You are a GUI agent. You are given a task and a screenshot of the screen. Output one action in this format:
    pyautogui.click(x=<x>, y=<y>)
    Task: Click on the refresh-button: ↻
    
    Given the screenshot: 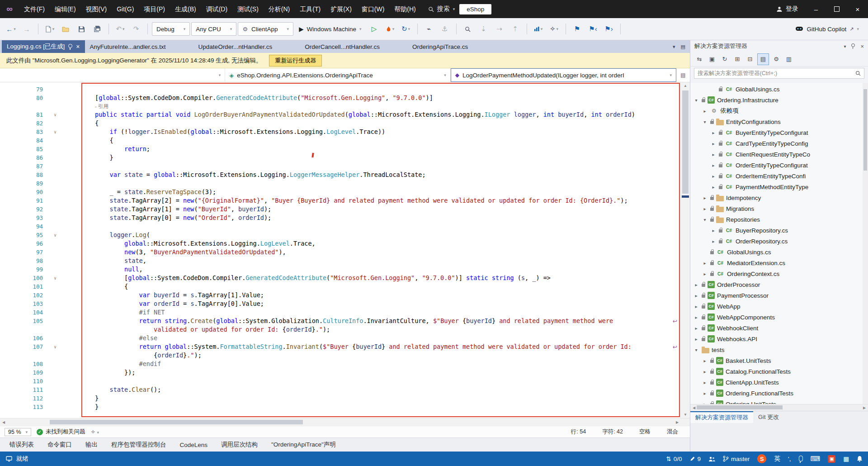 What is the action you would take?
    pyautogui.click(x=725, y=59)
    